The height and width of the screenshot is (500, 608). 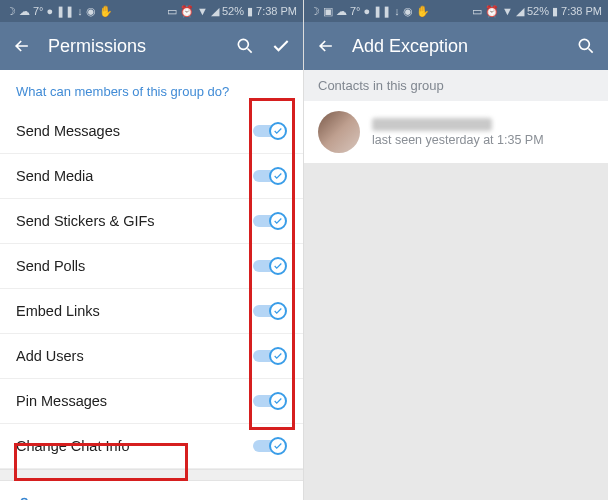 I want to click on contact-status: last seen yesterday at 1:35 PM, so click(x=458, y=140).